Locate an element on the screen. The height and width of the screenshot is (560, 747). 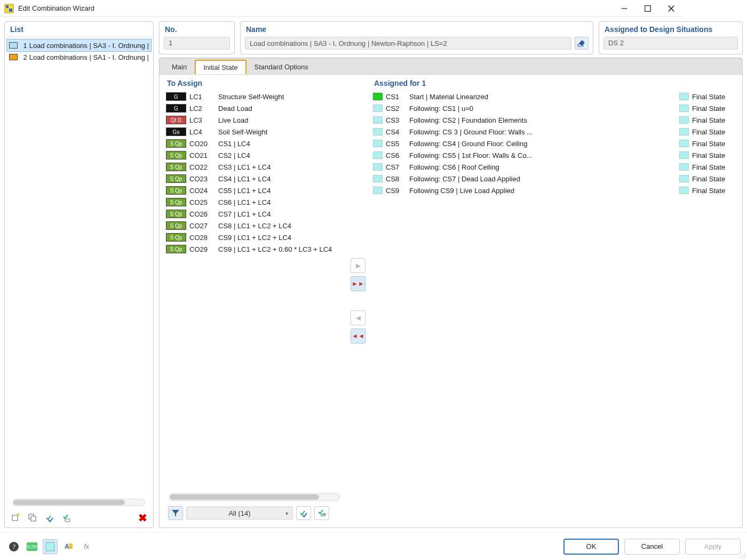
row-desc: Dead Load is located at coordinates (281, 109).